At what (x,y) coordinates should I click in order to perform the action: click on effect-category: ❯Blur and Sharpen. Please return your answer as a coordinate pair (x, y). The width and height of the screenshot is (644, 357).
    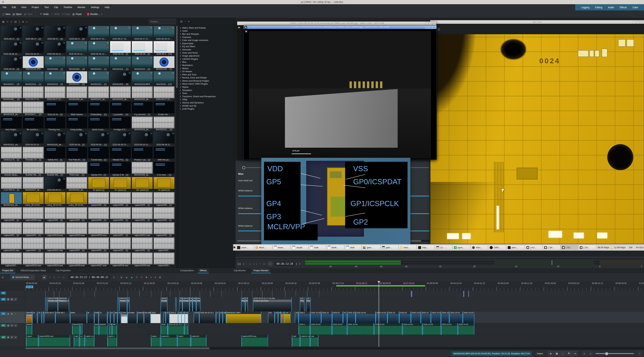
    Looking at the image, I should click on (206, 34).